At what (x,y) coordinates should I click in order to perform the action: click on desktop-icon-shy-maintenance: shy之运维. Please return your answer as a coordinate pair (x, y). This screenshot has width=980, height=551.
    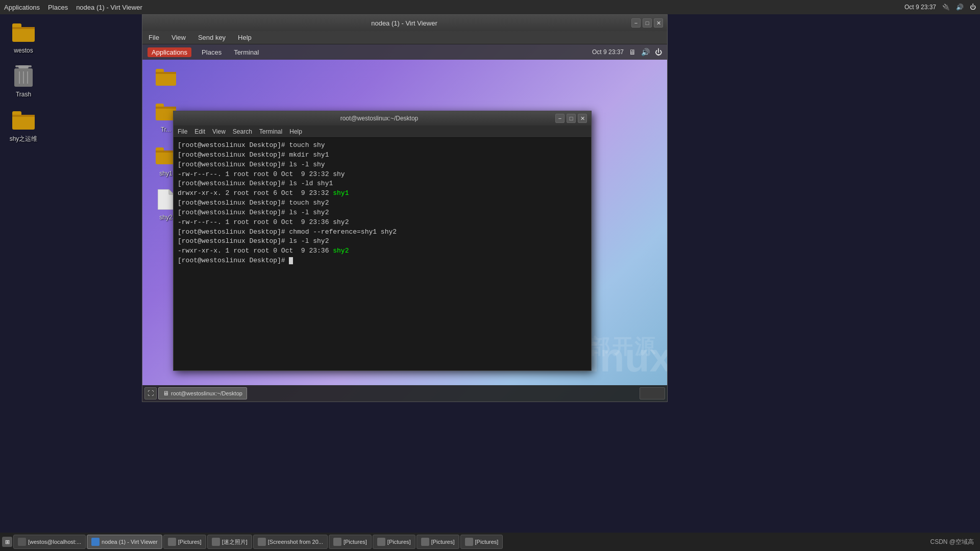
    Looking at the image, I should click on (23, 126).